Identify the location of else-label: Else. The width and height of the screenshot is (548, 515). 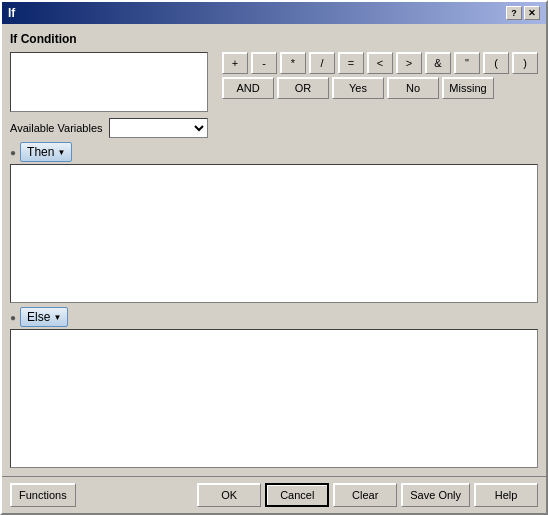
(38, 317).